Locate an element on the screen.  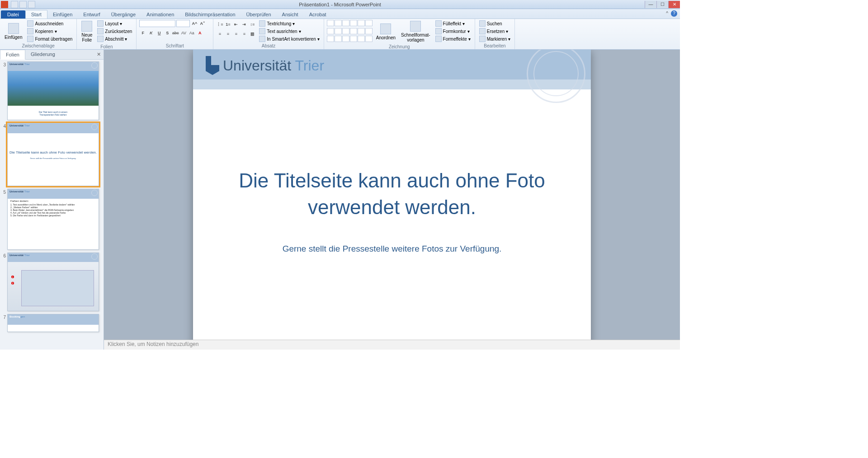
cut-button: Ausschneiden is located at coordinates (50, 23).